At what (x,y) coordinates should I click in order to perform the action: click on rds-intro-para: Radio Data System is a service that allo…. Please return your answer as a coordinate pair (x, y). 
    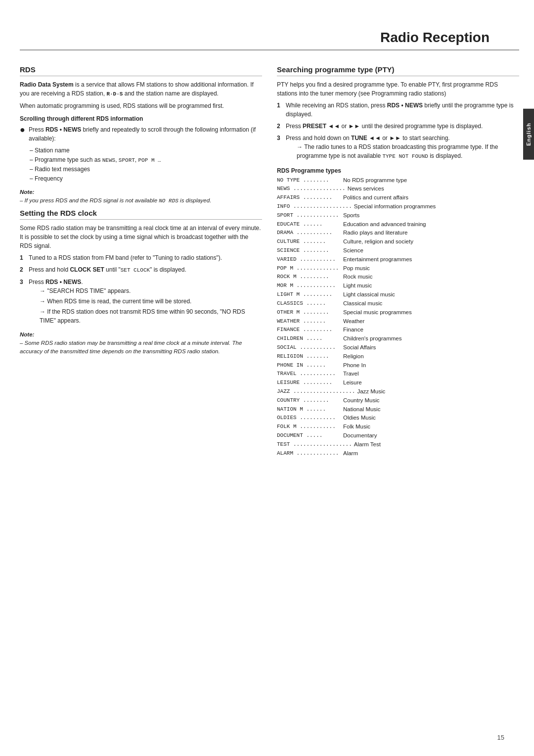
    Looking at the image, I should click on (141, 89).